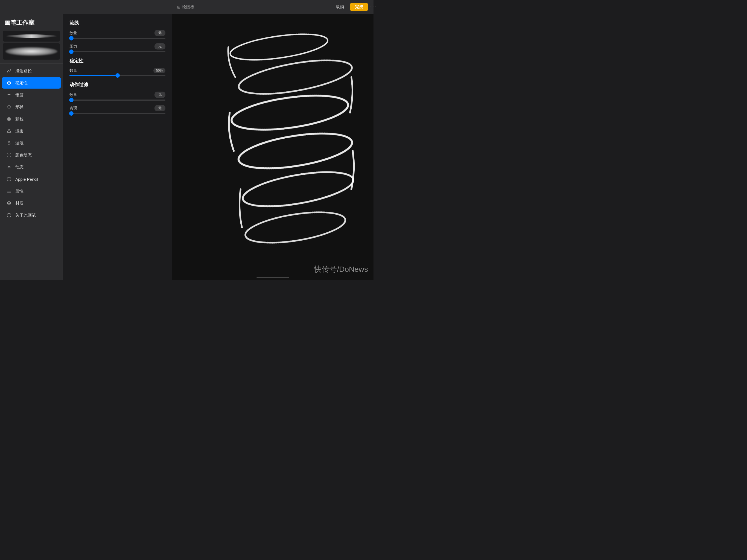 Image resolution: width=747 pixels, height=560 pixels. Describe the element at coordinates (31, 36) in the screenshot. I see `brush-preview-thin` at that location.